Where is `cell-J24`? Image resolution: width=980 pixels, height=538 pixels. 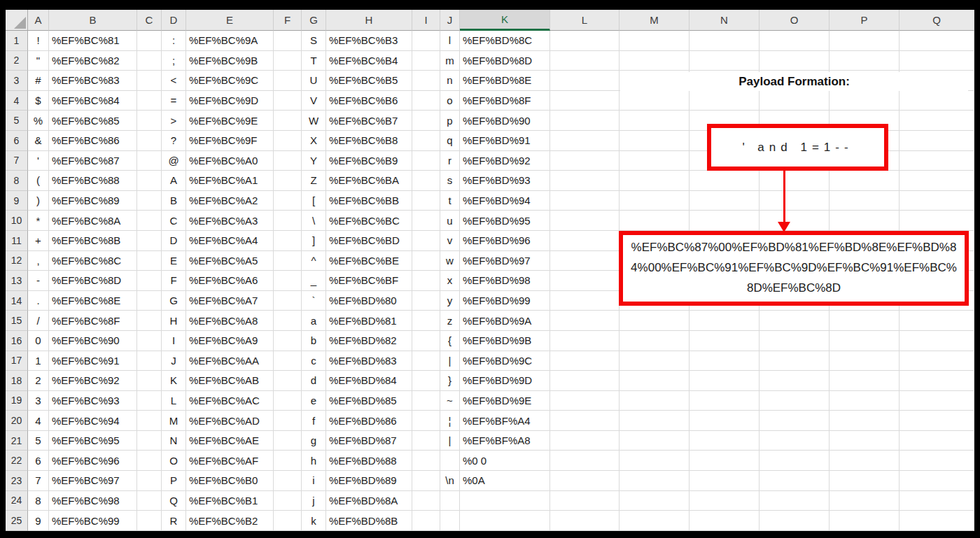 cell-J24 is located at coordinates (450, 501).